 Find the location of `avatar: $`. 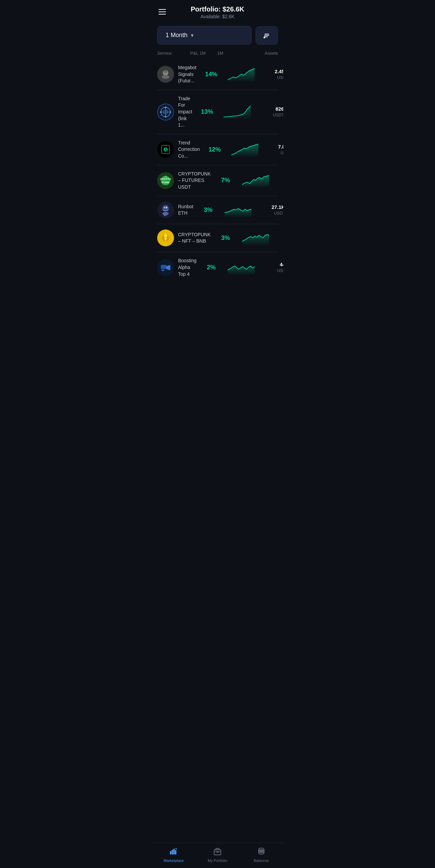

avatar: $ is located at coordinates (166, 74).